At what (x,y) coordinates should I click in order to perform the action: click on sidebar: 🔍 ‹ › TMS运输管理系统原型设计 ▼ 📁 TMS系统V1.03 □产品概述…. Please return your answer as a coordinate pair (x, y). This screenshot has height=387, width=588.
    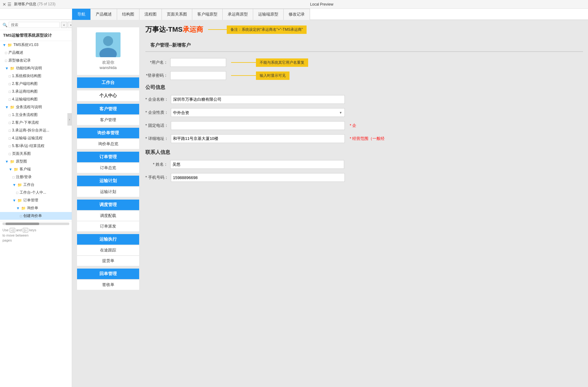
    Looking at the image, I should click on (36, 203).